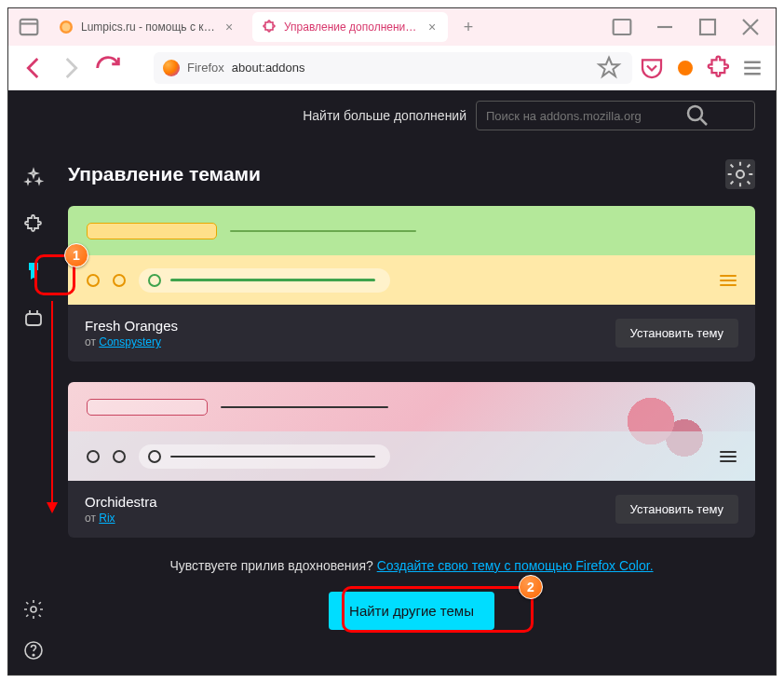  Describe the element at coordinates (106, 518) in the screenshot. I see `author-link: Rix` at that location.